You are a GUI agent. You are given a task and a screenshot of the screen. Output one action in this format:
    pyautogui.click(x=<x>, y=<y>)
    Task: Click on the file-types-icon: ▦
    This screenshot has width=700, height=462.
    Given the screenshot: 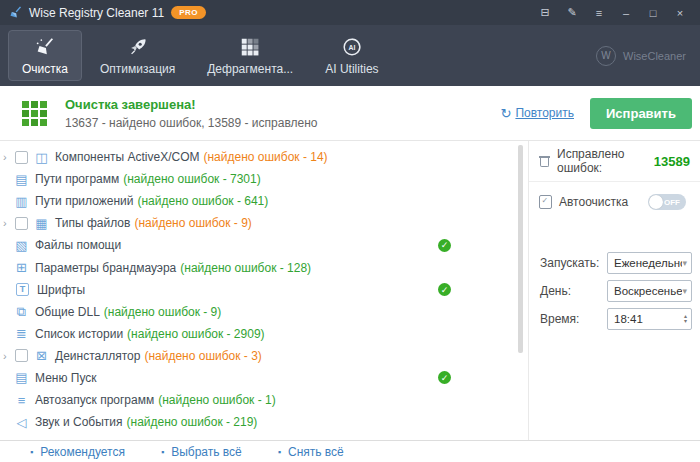 What is the action you would take?
    pyautogui.click(x=42, y=224)
    